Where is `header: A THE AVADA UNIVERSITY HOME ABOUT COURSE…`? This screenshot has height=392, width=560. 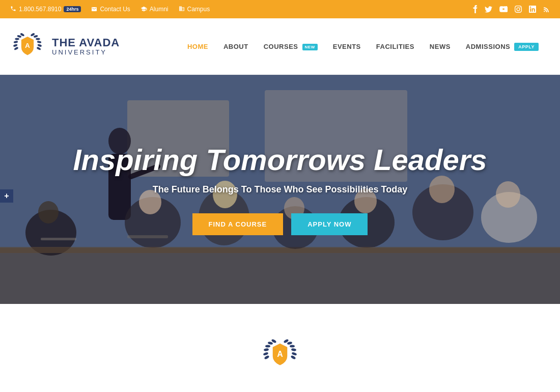
header: A THE AVADA UNIVERSITY HOME ABOUT COURSE… is located at coordinates (280, 46).